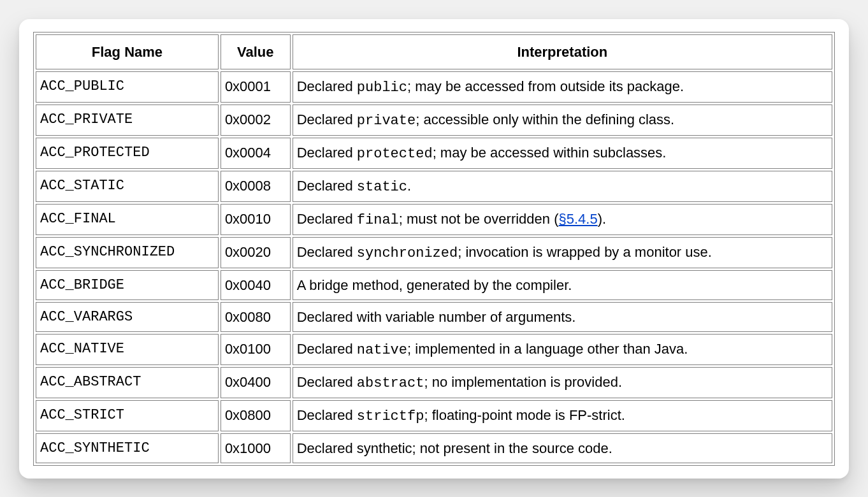 The image size is (868, 497). I want to click on interpretation-cell: Declared synthetic; not present in the s…, so click(562, 449).